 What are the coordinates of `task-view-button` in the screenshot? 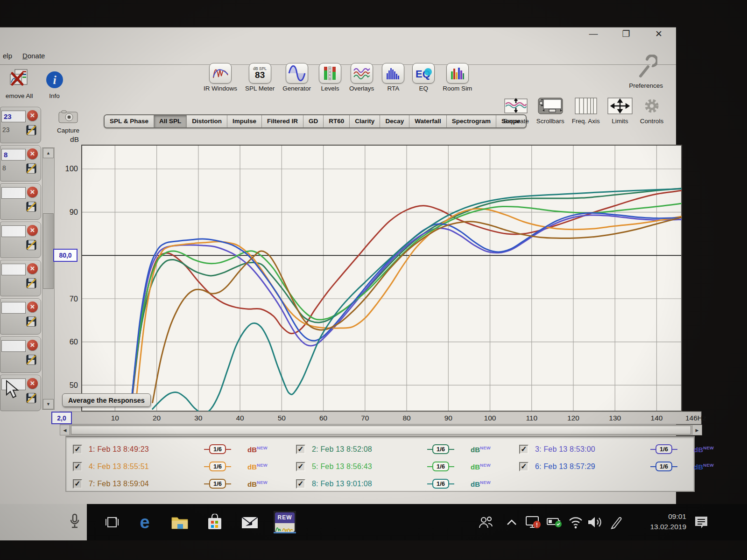 It's located at (112, 522).